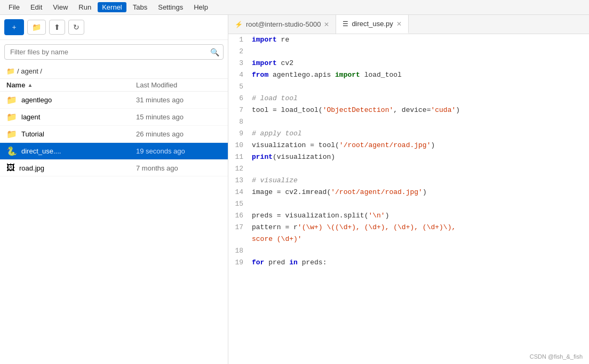 This screenshot has height=364, width=589. I want to click on search-input, so click(114, 52).